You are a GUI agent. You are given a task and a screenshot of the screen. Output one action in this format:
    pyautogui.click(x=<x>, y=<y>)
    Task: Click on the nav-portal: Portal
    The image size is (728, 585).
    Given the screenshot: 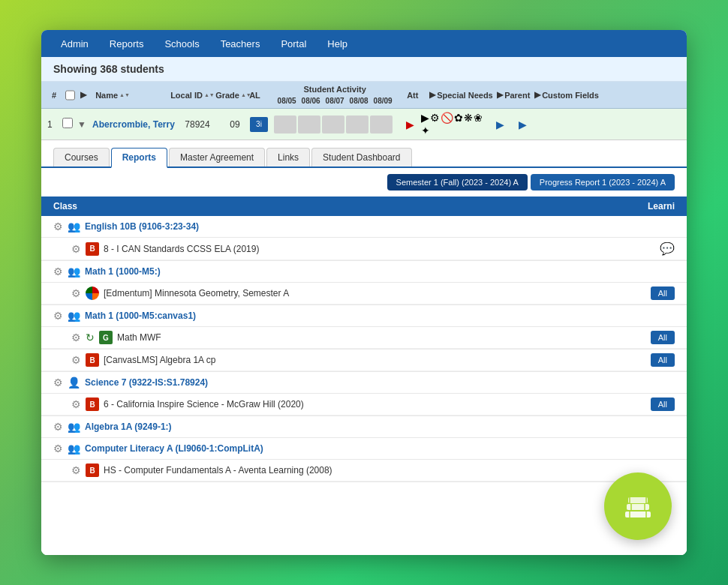 What is the action you would take?
    pyautogui.click(x=293, y=44)
    